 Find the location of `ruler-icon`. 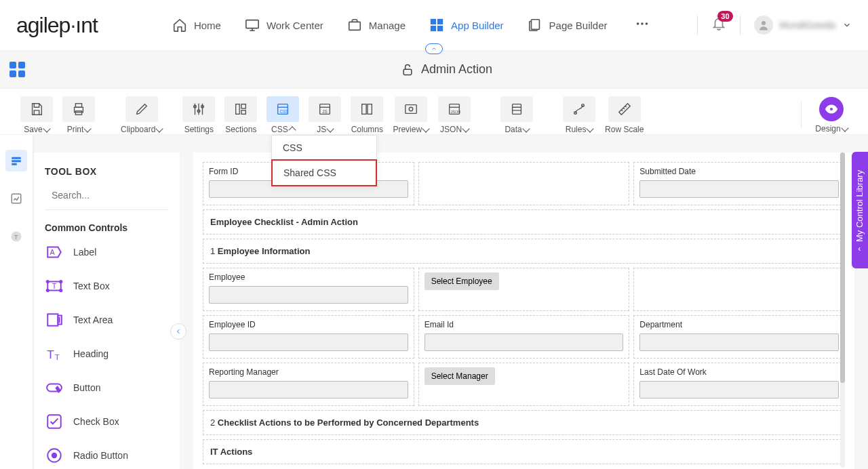

ruler-icon is located at coordinates (625, 109).